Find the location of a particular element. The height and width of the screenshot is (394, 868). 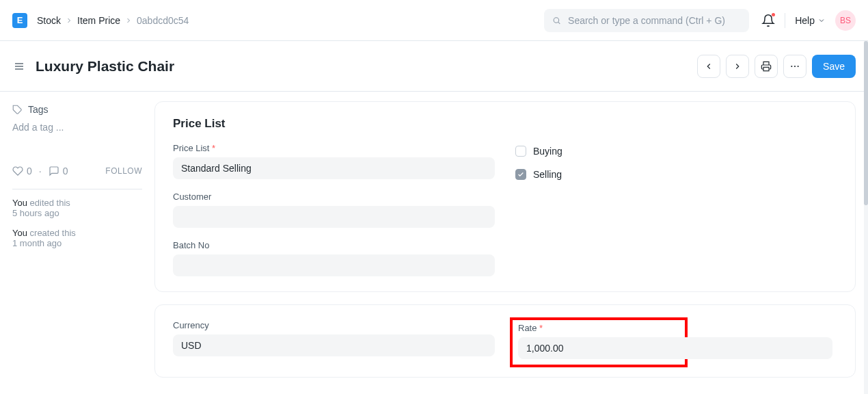

notifications-button is located at coordinates (768, 21).